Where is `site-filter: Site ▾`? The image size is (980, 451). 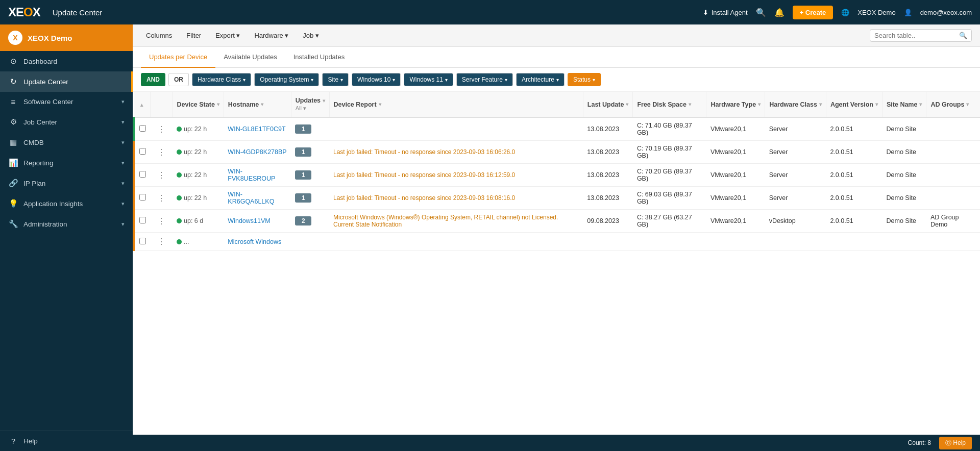
site-filter: Site ▾ is located at coordinates (335, 80).